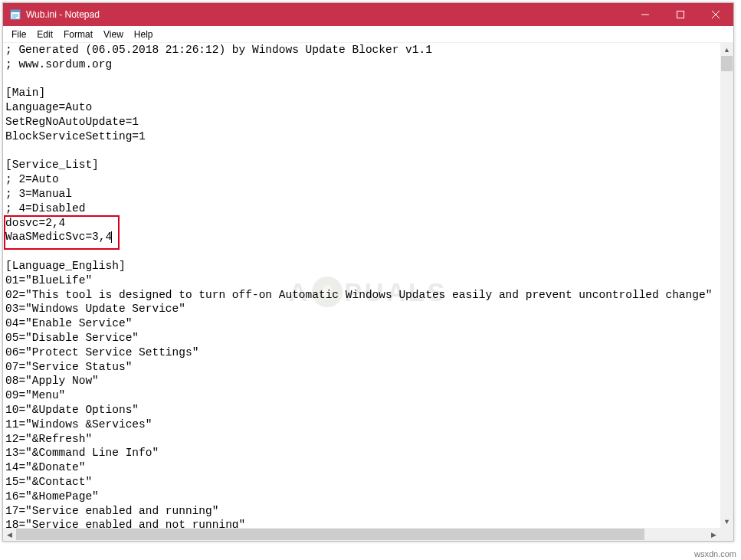 This screenshot has width=741, height=560. I want to click on line: 05="Disable Service", so click(72, 338).